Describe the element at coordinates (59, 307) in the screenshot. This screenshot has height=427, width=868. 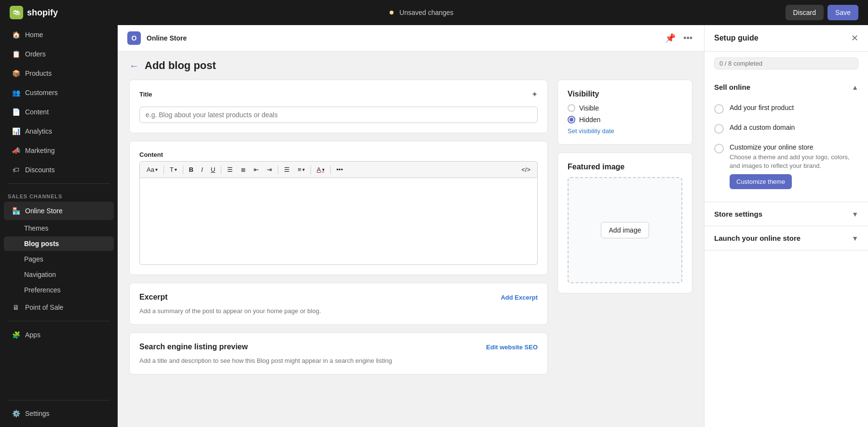
I see `sidebar-item-point-of-sale: 🖥 Point of Sale` at that location.